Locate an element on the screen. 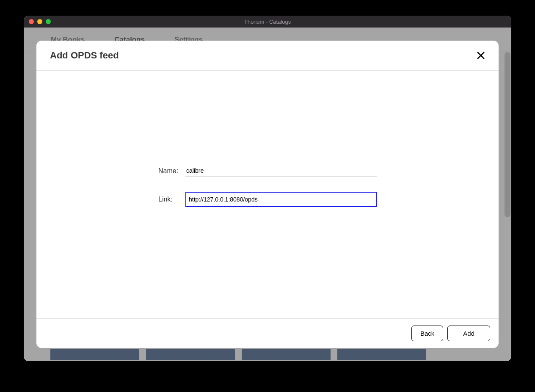 The image size is (535, 392). close-icon is located at coordinates (481, 55).